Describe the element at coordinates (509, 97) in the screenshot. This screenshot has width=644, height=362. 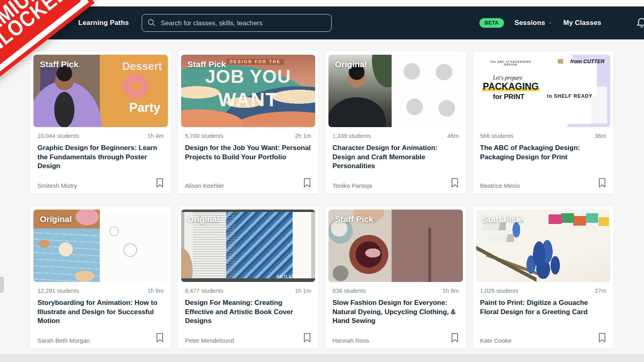
I see `thumbnail-art-text: for PRINT` at that location.